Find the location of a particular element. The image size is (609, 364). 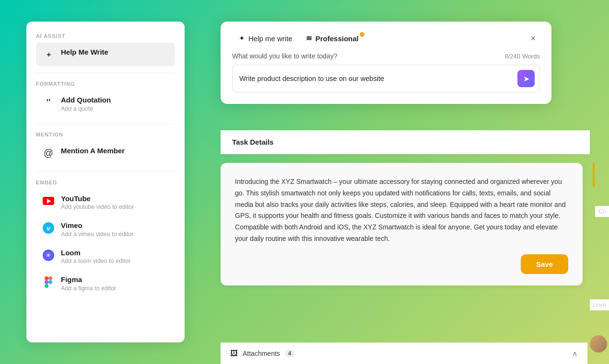

help-me-write-title: Help Me Write is located at coordinates (84, 52).